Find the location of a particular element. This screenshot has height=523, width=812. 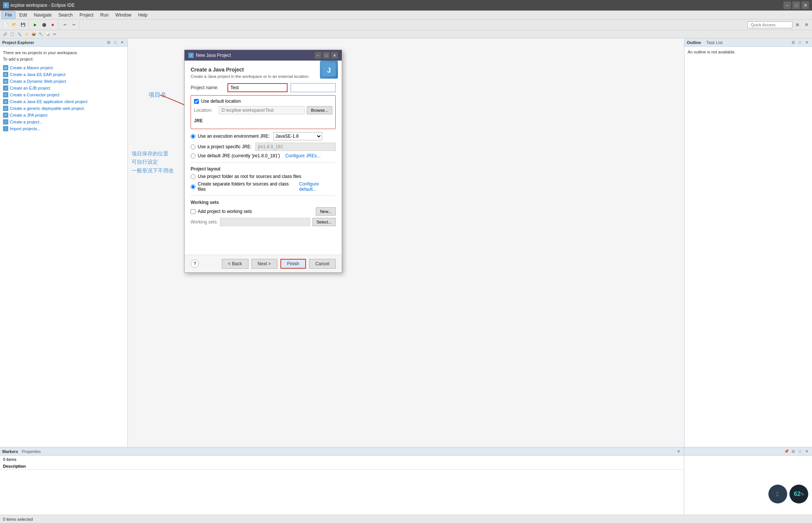

rbt-maximize-btn: □ is located at coordinates (800, 452).